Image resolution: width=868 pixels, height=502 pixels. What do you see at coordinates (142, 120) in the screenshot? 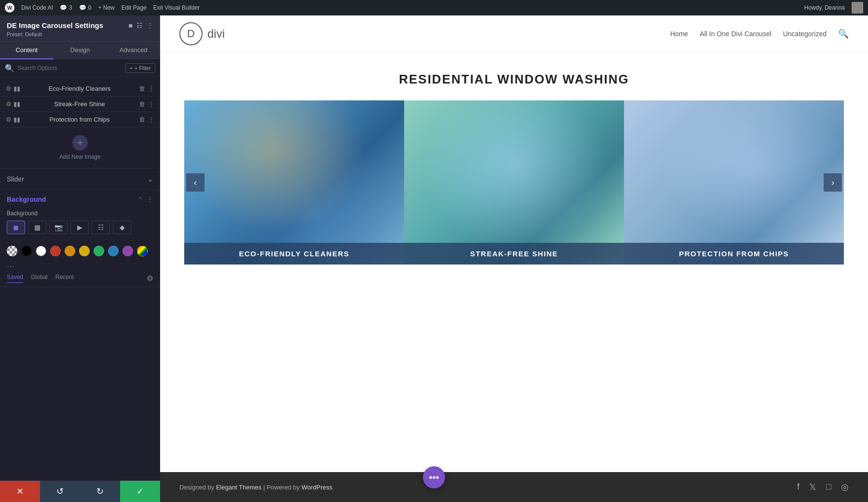
I see `row-delete-icon-2: 🗑` at bounding box center [142, 120].